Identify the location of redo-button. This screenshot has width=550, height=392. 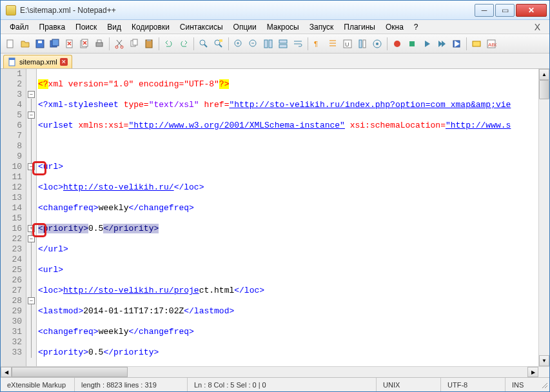
(184, 44).